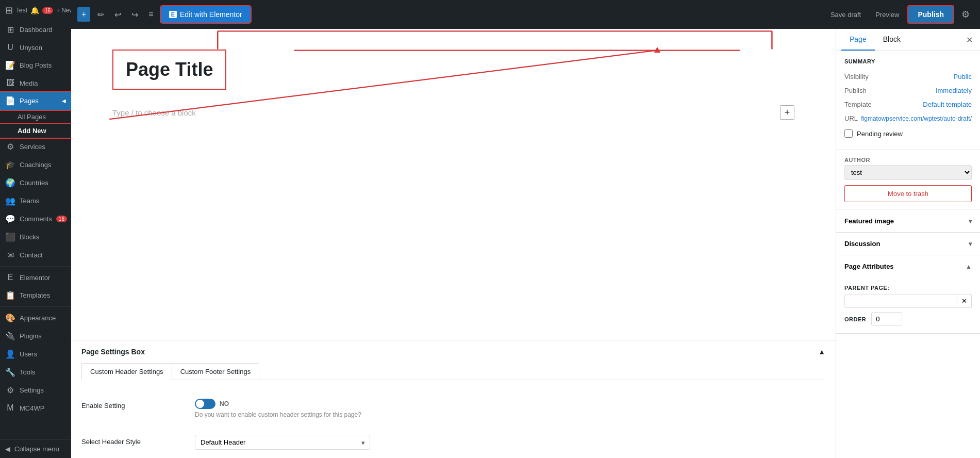 This screenshot has width=980, height=458. I want to click on pending-review-checkbox, so click(849, 134).